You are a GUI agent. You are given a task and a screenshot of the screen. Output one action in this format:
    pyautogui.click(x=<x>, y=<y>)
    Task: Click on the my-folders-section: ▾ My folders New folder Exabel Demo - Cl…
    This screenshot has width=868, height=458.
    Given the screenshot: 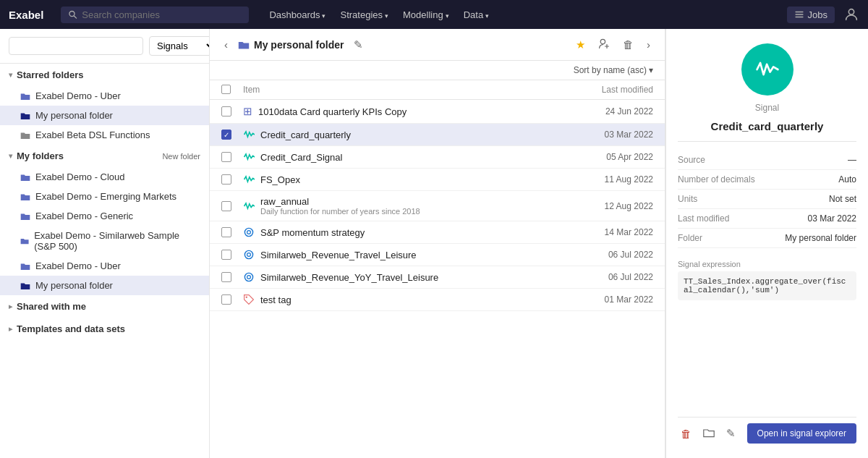 What is the action you would take?
    pyautogui.click(x=104, y=220)
    